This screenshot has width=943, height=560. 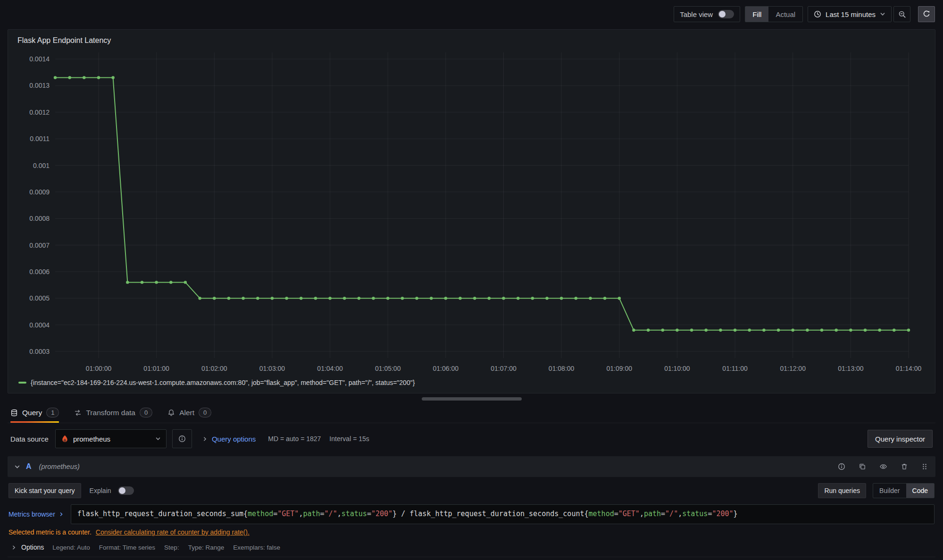 I want to click on metrics-browser-toggle: Metrics browser, so click(x=40, y=514).